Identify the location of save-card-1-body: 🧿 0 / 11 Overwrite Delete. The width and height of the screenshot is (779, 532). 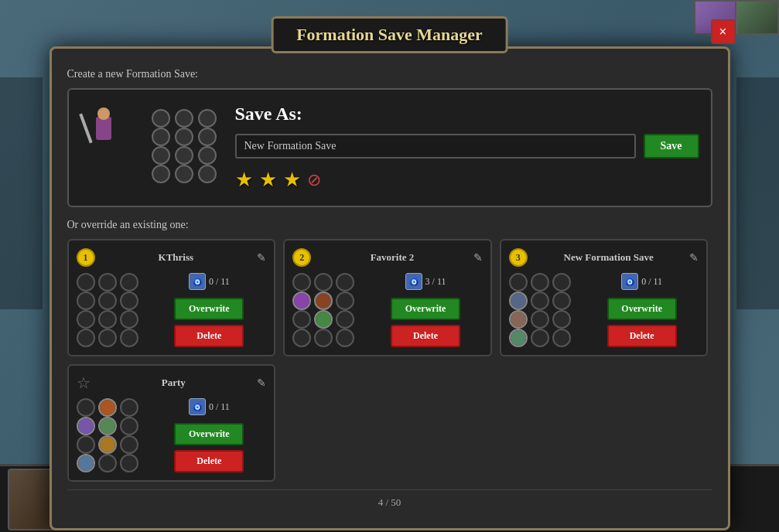
(172, 310).